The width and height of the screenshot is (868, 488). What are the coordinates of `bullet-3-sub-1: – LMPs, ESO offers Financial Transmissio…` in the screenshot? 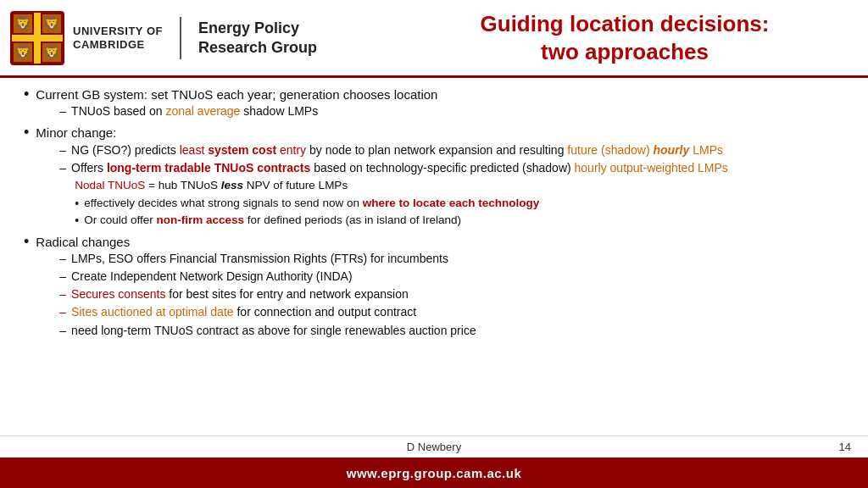 It's located at (268, 258).